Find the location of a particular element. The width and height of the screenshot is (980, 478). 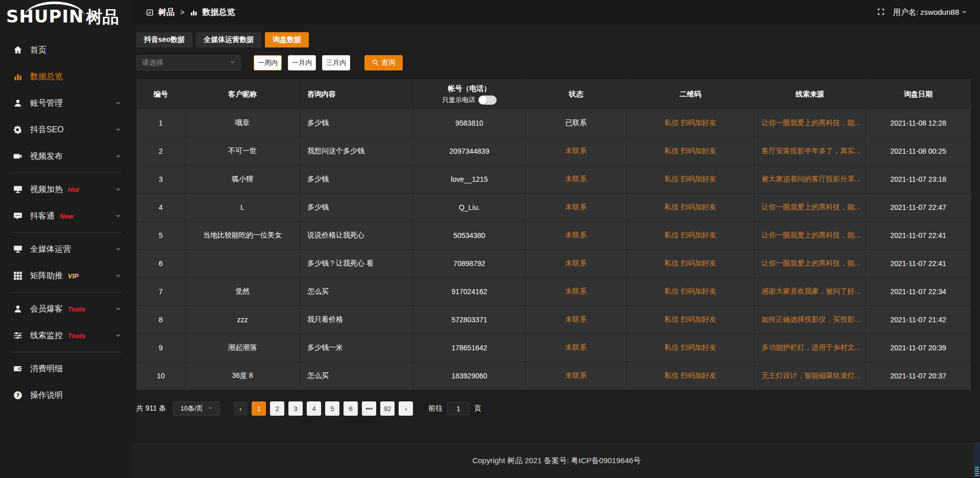

page-size-select: 10条/页 is located at coordinates (197, 409).